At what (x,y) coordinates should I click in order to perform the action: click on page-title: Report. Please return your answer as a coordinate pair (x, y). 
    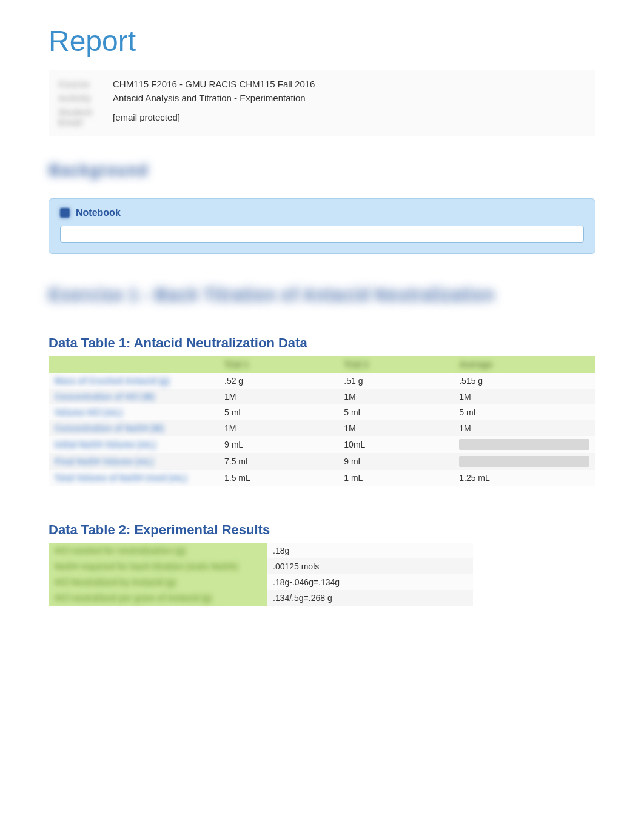
    Looking at the image, I should click on (322, 41).